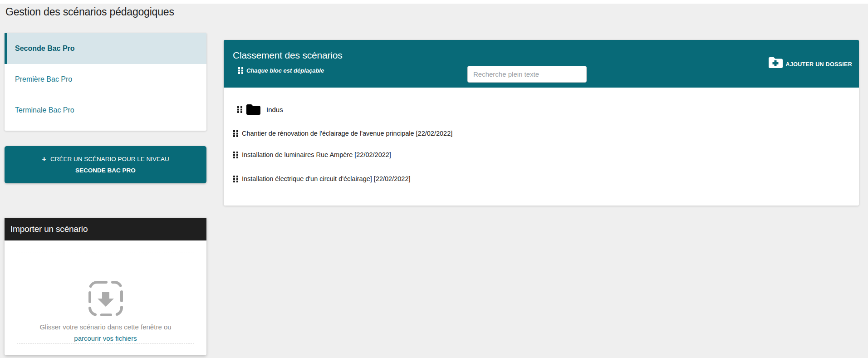 The height and width of the screenshot is (358, 868). What do you see at coordinates (105, 229) in the screenshot?
I see `import-scenario-header: Importer un scénario` at bounding box center [105, 229].